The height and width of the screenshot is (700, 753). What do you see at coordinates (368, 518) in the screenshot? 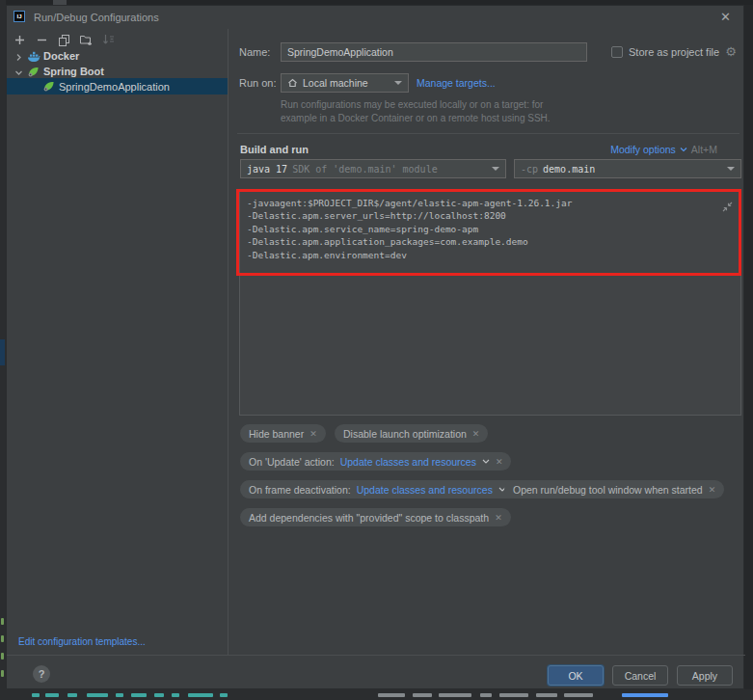
I see `pill-label: Add dependencies with "provided" scope t…` at bounding box center [368, 518].